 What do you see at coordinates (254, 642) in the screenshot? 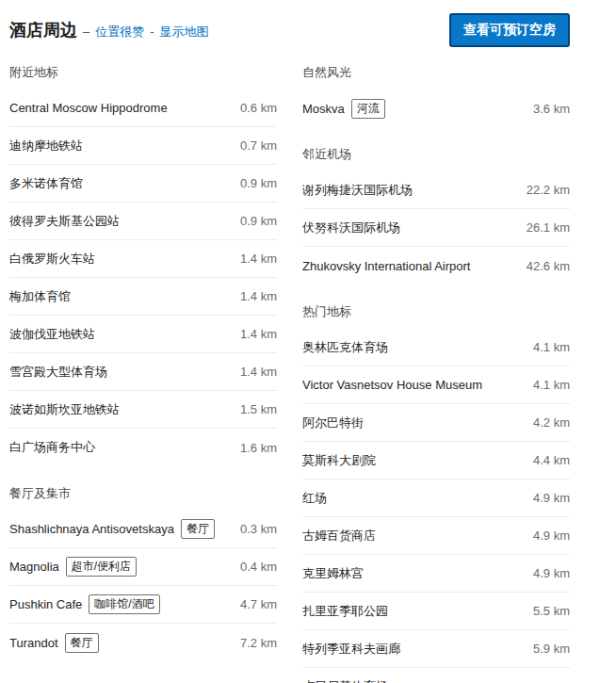
I see `landmark-distance: 7.2 km` at bounding box center [254, 642].